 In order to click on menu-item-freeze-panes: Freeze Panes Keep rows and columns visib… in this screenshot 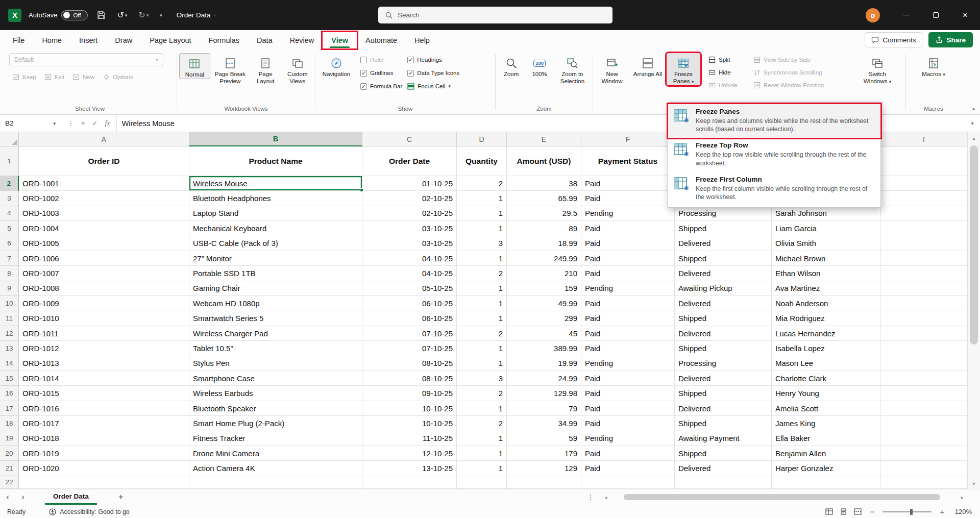, I will do `click(774, 121)`.